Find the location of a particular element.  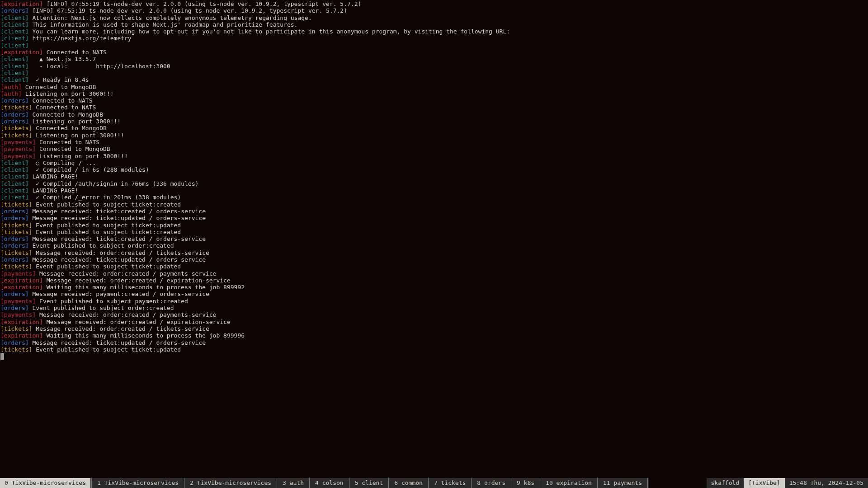

tmux-window-tab: 4 colson is located at coordinates (329, 483).